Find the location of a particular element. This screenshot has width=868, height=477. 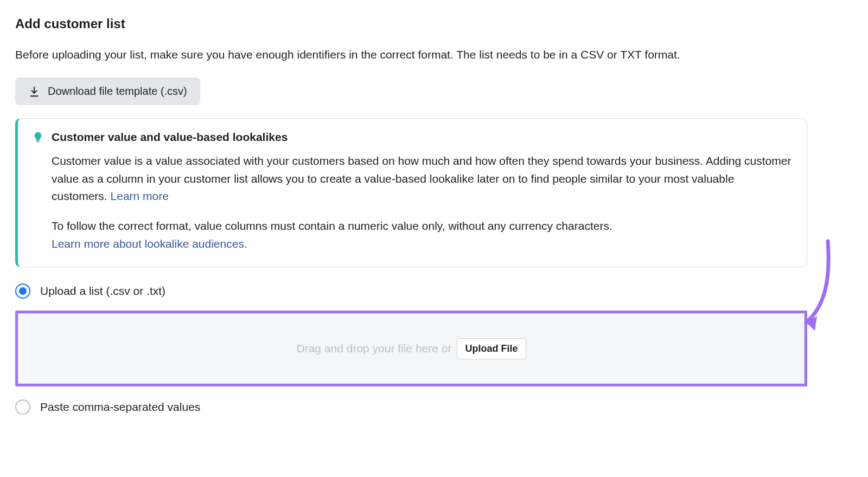

page-title: Add customer list is located at coordinates (411, 24).